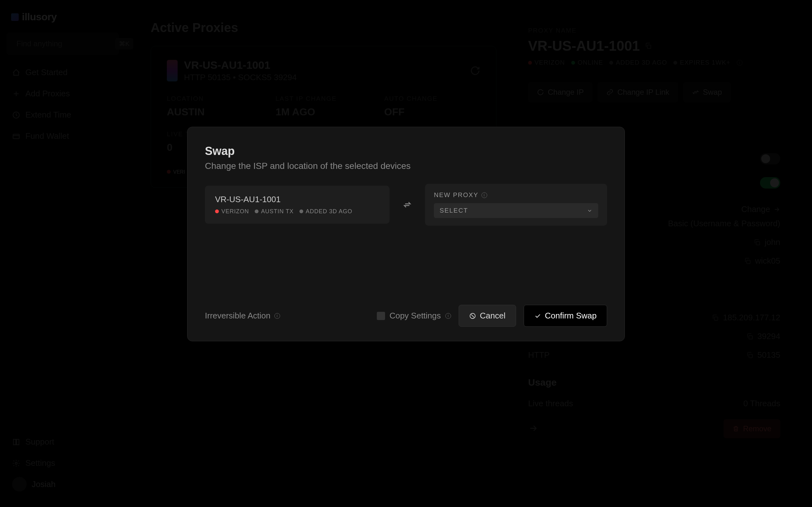 The image size is (812, 507). I want to click on cancel-button: Cancel, so click(487, 316).